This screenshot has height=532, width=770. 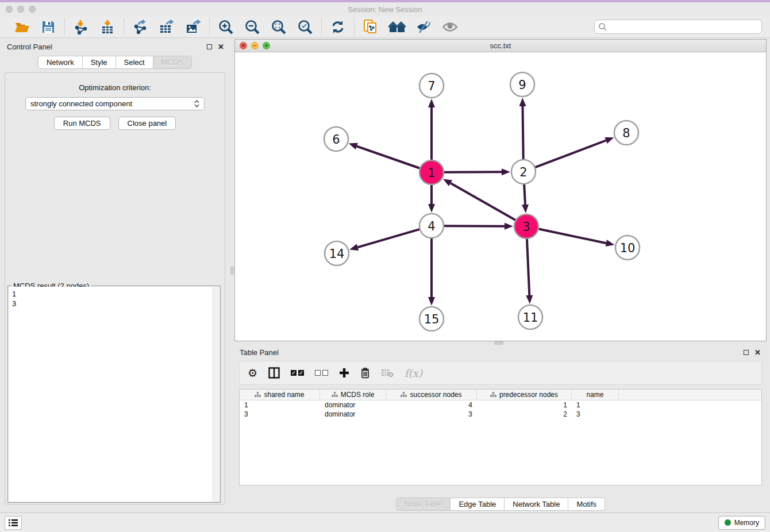 I want to click on hide-graphics-details-icon, so click(x=424, y=27).